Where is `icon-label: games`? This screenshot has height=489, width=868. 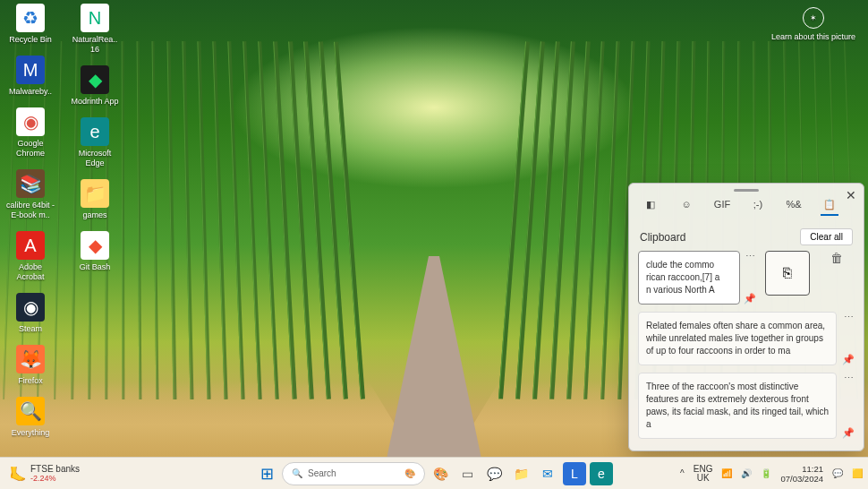 icon-label: games is located at coordinates (95, 215).